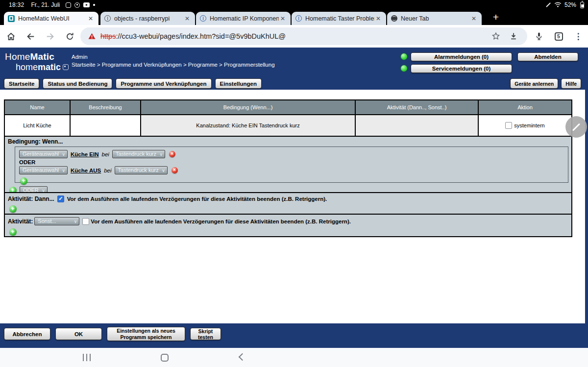 This screenshot has height=367, width=588. I want to click on browser-menu-button: ⋮, so click(578, 36).